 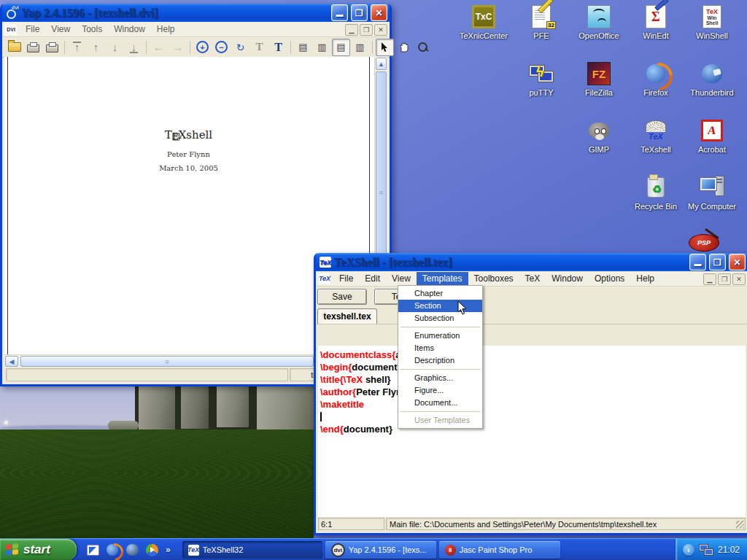 I want to click on horizontal-scroll-thumb, so click(x=167, y=362).